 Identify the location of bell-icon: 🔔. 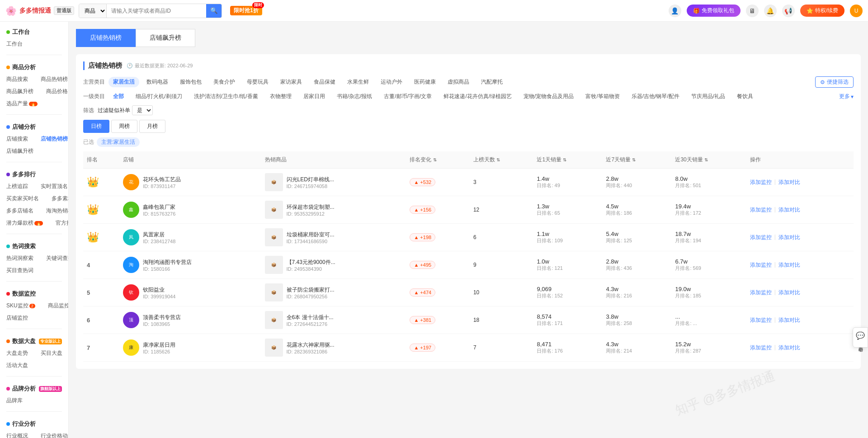
(770, 11).